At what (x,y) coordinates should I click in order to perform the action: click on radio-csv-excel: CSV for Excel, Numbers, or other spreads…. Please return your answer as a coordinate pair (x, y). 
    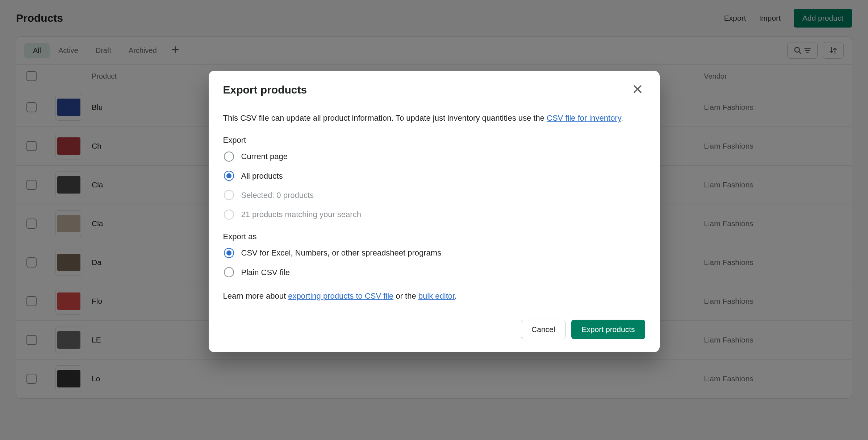
    Looking at the image, I should click on (435, 253).